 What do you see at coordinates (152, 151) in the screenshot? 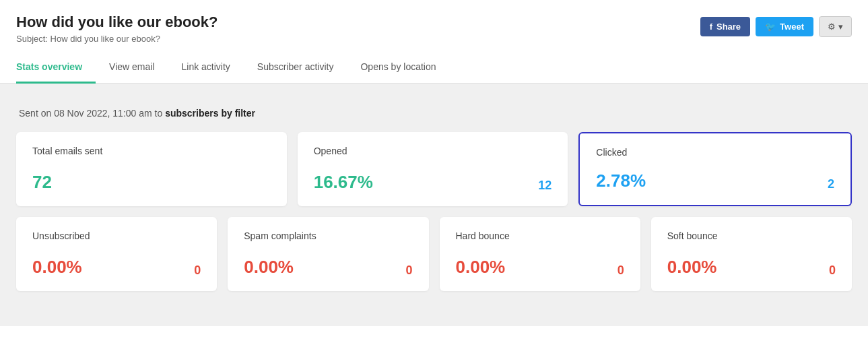
I see `stat-label-total-emails-sent: Total emails sent` at bounding box center [152, 151].